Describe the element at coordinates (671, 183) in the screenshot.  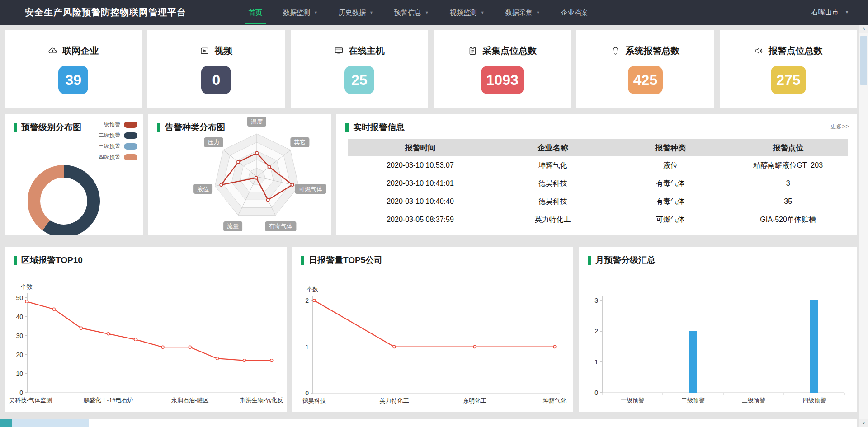
I see `table-cell: 有毒气体` at that location.